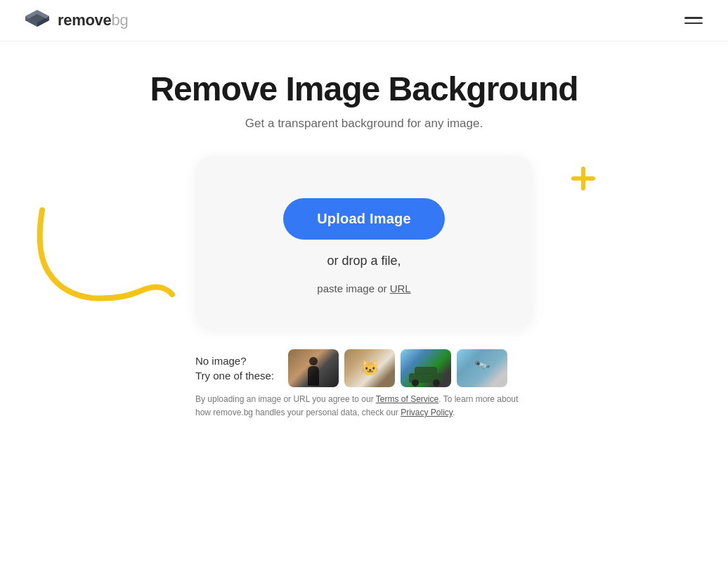  Describe the element at coordinates (364, 368) in the screenshot. I see `sample-images-section: No image? Try one of these: 🐱` at that location.